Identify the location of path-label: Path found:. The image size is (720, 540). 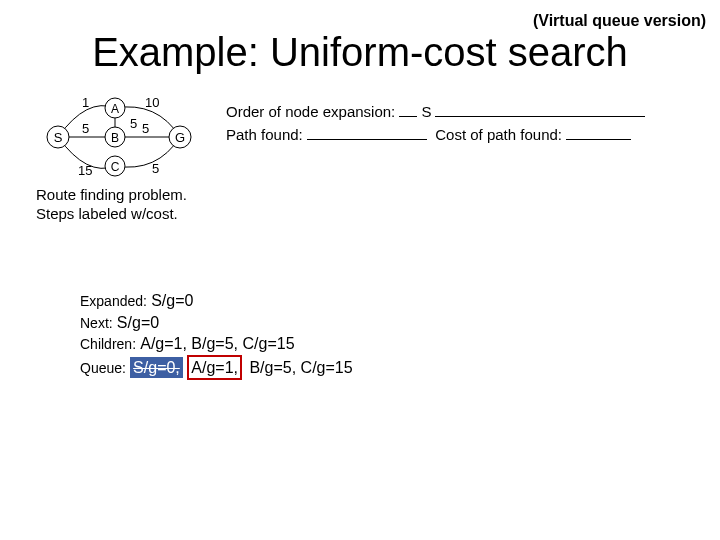
(264, 134).